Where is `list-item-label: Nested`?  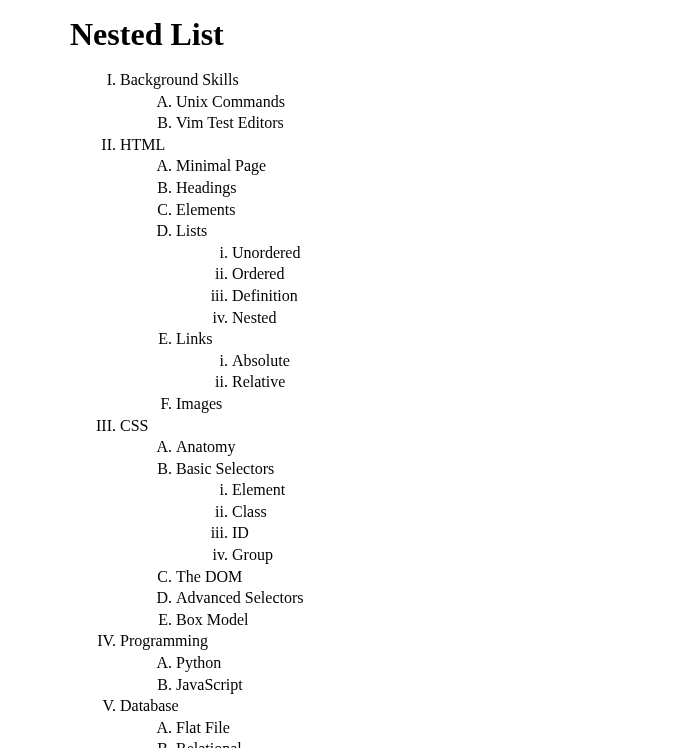
list-item-label: Nested is located at coordinates (254, 318).